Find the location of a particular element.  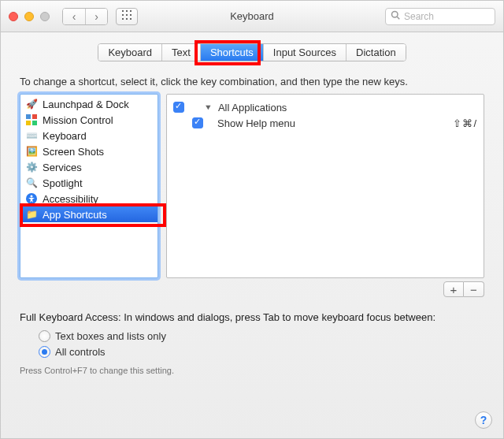

screenshots-icon: 🖼️ is located at coordinates (32, 151).